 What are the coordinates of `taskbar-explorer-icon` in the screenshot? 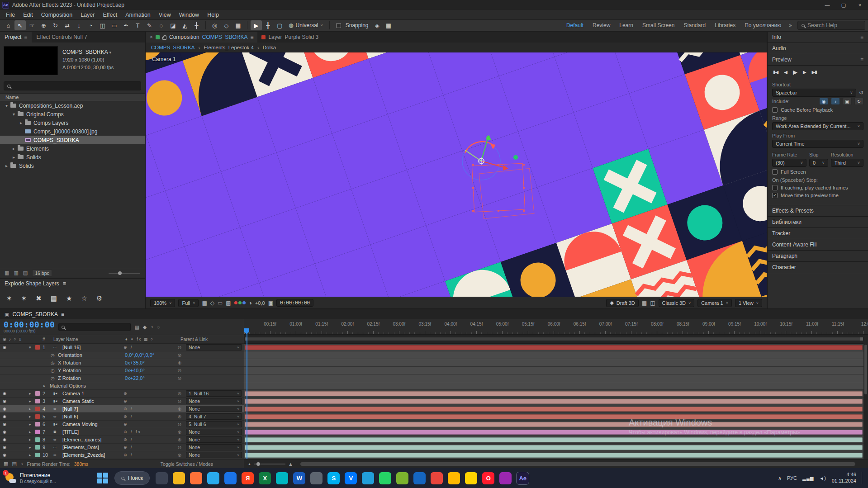 It's located at (179, 479).